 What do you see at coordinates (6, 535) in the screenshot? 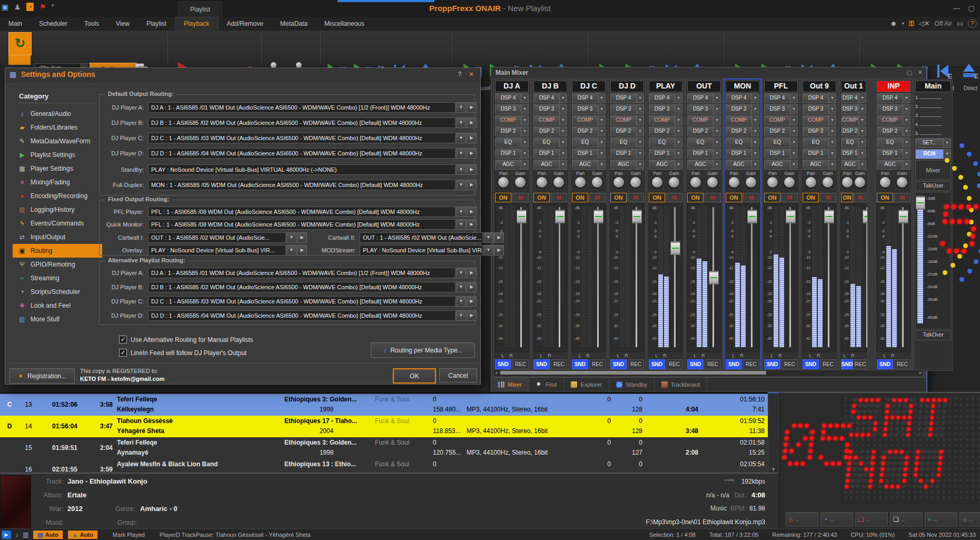
I see `statusbar-app-icon: ▶` at bounding box center [6, 535].